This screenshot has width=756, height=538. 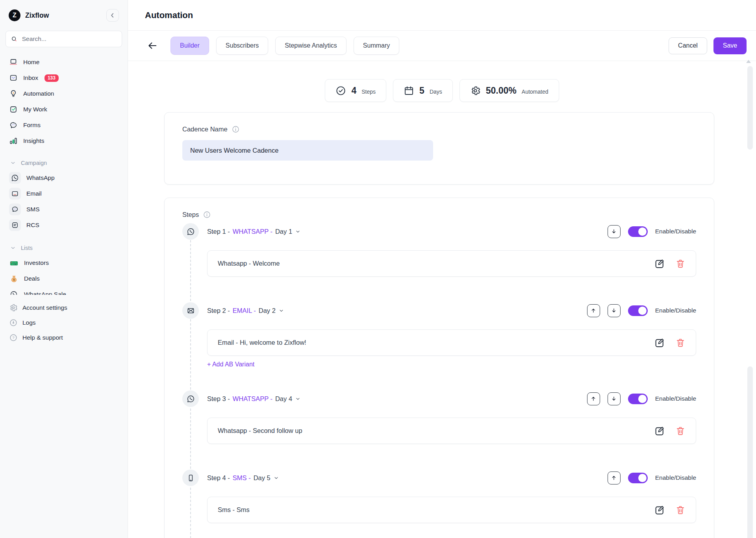 What do you see at coordinates (680, 431) in the screenshot?
I see `trash-icon` at bounding box center [680, 431].